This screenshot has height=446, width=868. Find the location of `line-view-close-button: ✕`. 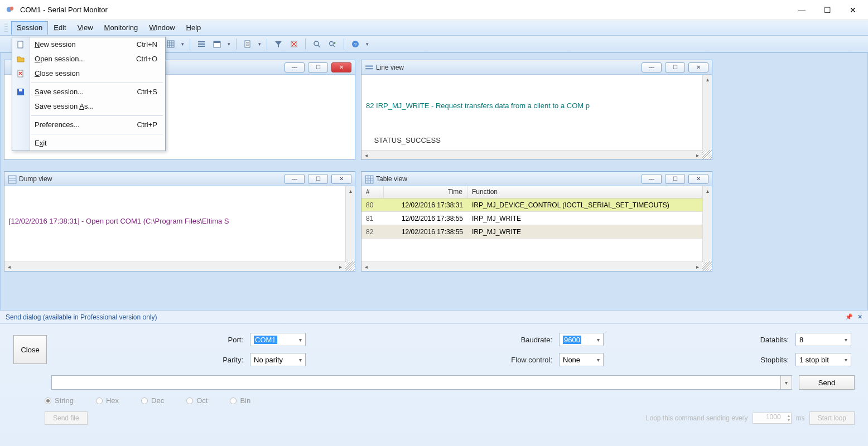

line-view-close-button: ✕ is located at coordinates (698, 67).